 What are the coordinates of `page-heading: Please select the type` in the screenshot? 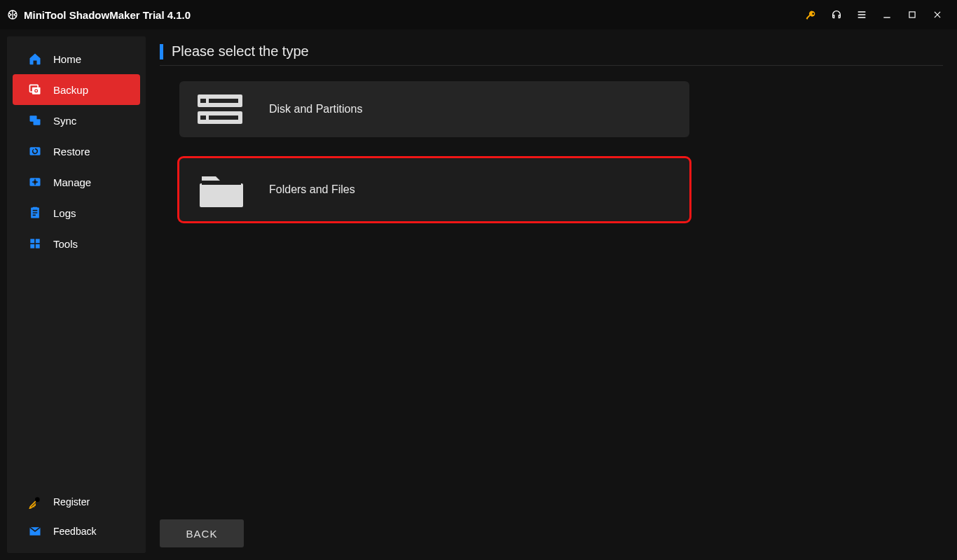 It's located at (551, 52).